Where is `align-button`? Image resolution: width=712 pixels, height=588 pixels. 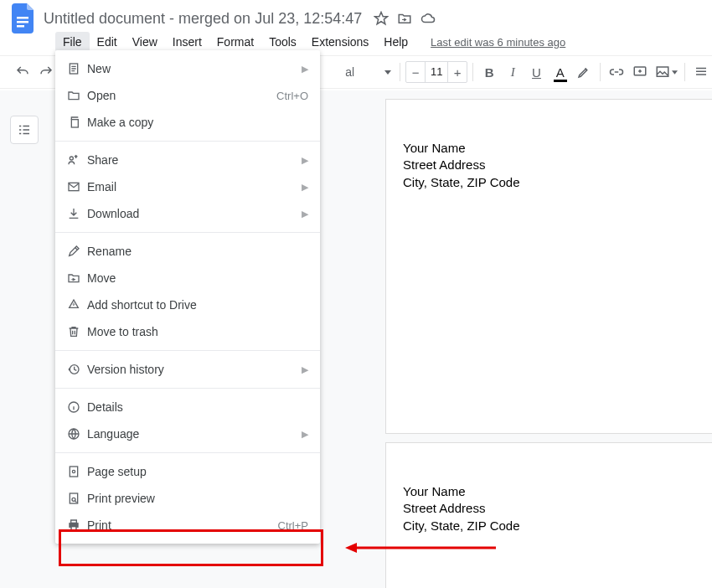 align-button is located at coordinates (701, 72).